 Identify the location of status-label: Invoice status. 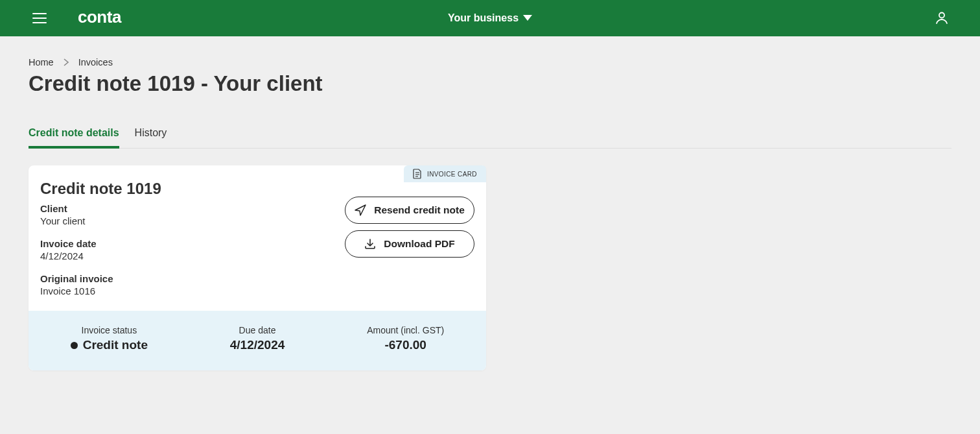
(109, 330).